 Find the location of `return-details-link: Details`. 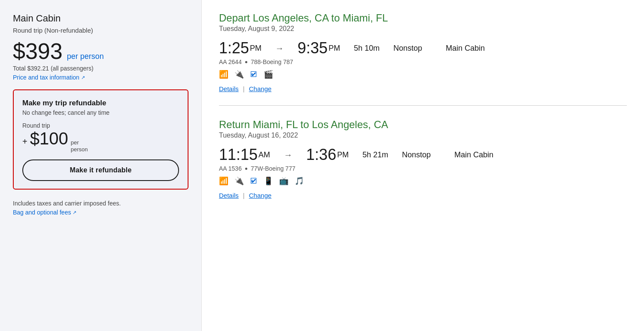

return-details-link: Details is located at coordinates (229, 195).